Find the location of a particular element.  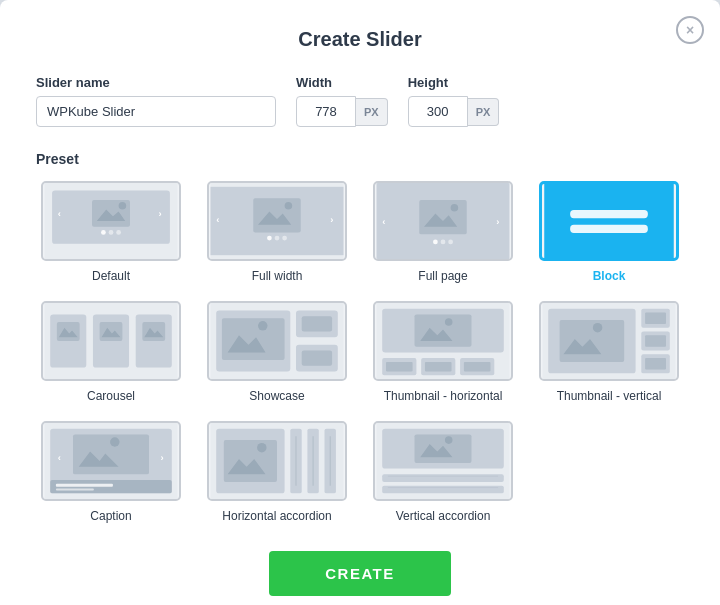

preset-item-full-page: ‹ › Full page is located at coordinates (443, 232).